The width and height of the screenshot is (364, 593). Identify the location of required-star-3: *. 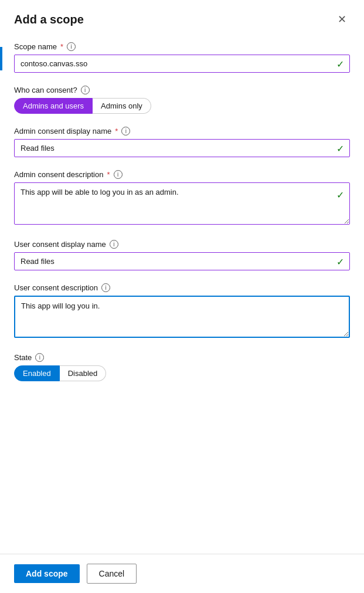
(108, 175).